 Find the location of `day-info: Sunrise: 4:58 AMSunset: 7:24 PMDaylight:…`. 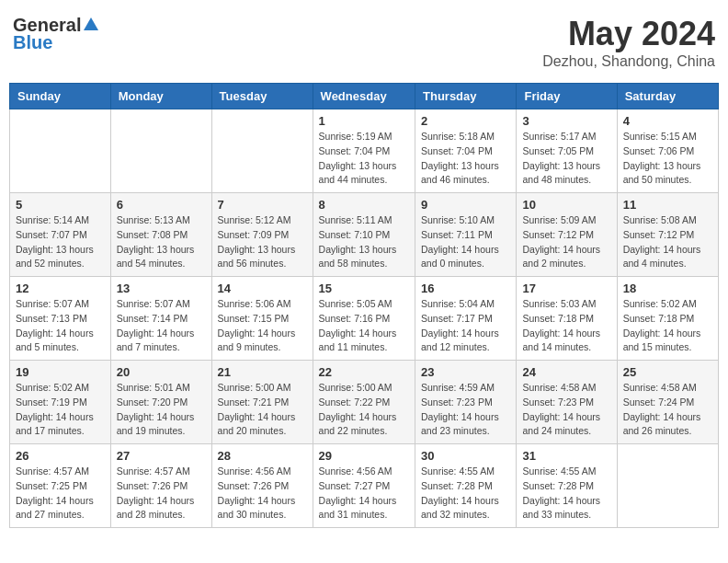

day-info: Sunrise: 4:58 AMSunset: 7:24 PMDaylight:… is located at coordinates (667, 410).